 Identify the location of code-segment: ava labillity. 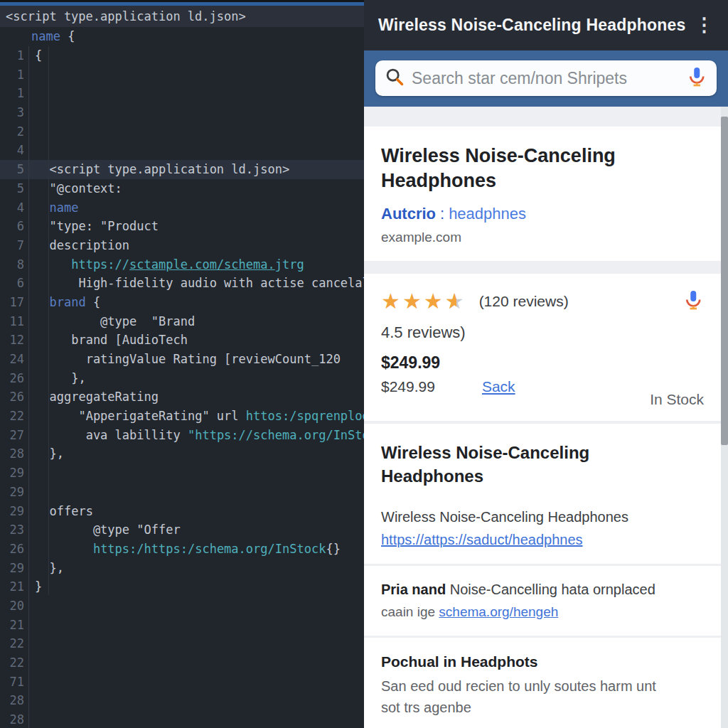
(111, 435).